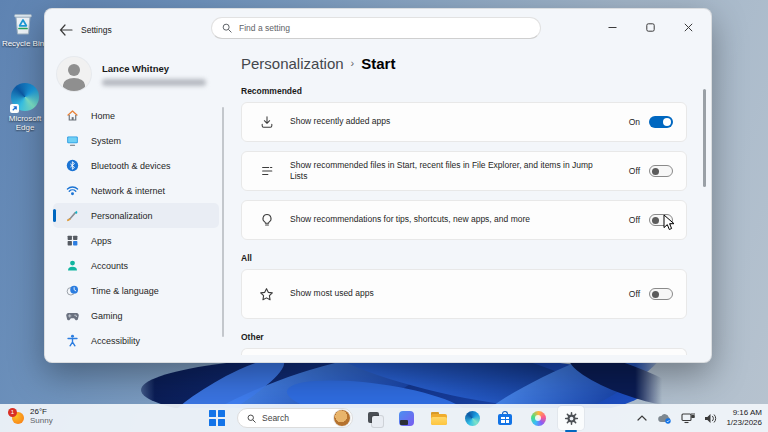 The width and height of the screenshot is (768, 432). I want to click on recycle-bin-icon, so click(23, 23).